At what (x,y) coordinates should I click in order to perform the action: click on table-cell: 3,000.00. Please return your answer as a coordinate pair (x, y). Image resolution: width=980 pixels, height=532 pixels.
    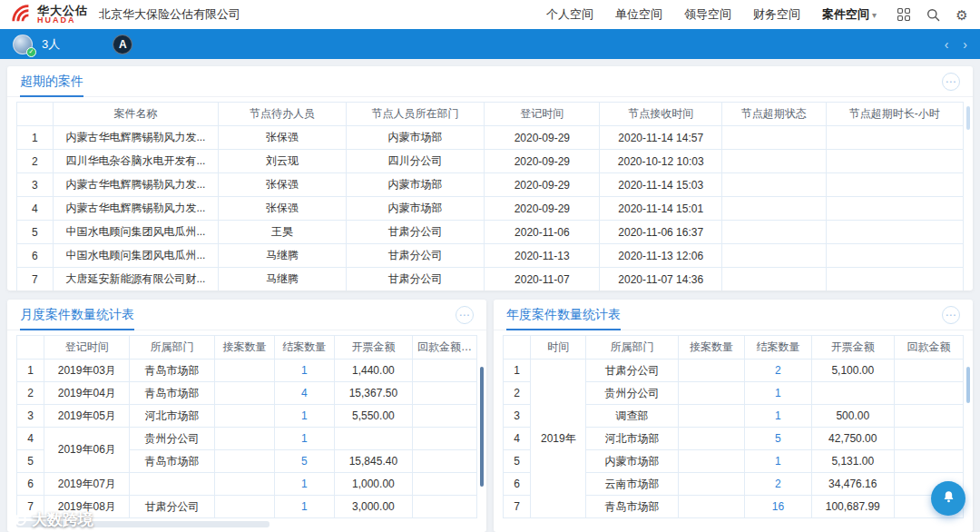
    Looking at the image, I should click on (373, 507).